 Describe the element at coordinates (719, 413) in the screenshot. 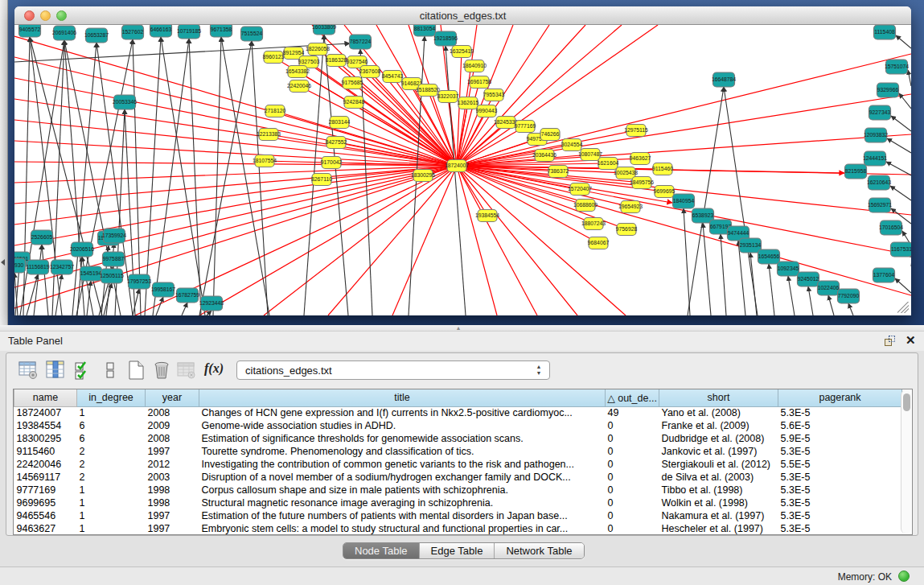

I see `table-cell: Yano et al. (2008)` at that location.